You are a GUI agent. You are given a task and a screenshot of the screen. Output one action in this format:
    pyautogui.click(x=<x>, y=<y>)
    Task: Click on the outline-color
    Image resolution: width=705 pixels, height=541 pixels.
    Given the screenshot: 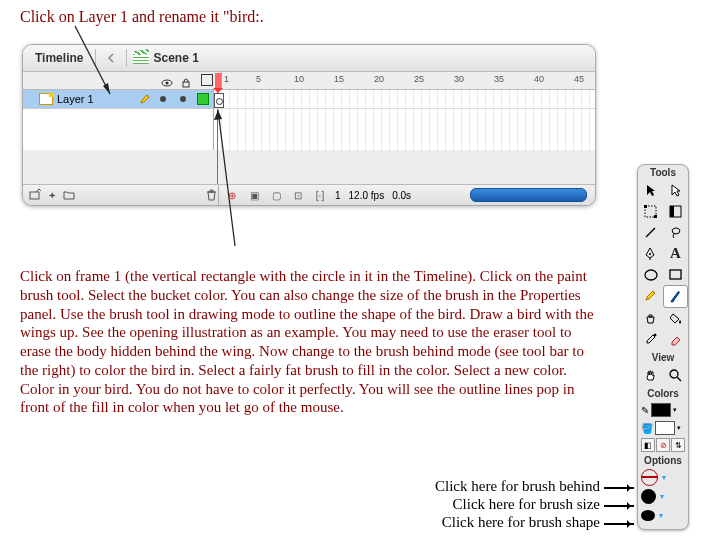 What is the action you would take?
    pyautogui.click(x=203, y=99)
    